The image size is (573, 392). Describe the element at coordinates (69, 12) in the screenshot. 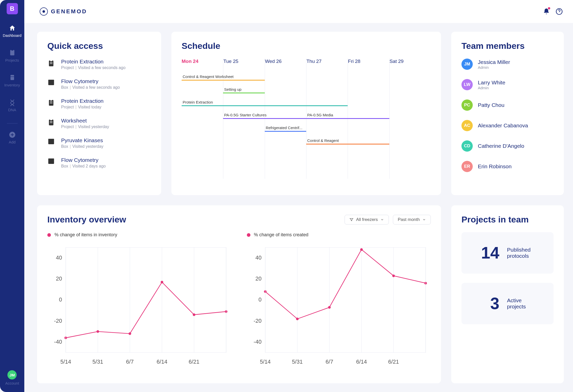

I see `brand-text: GENEMOD` at that location.